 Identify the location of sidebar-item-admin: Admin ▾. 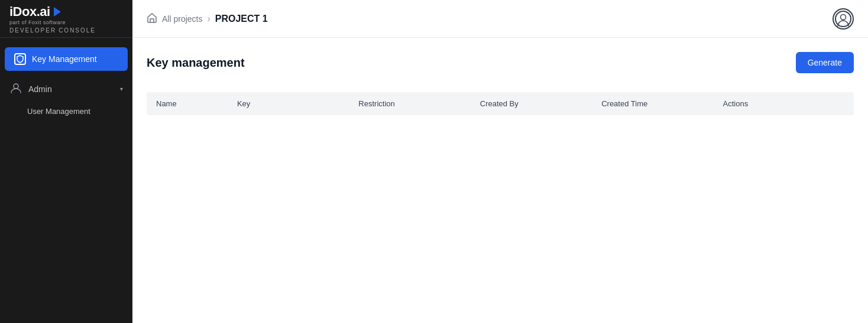
(66, 89).